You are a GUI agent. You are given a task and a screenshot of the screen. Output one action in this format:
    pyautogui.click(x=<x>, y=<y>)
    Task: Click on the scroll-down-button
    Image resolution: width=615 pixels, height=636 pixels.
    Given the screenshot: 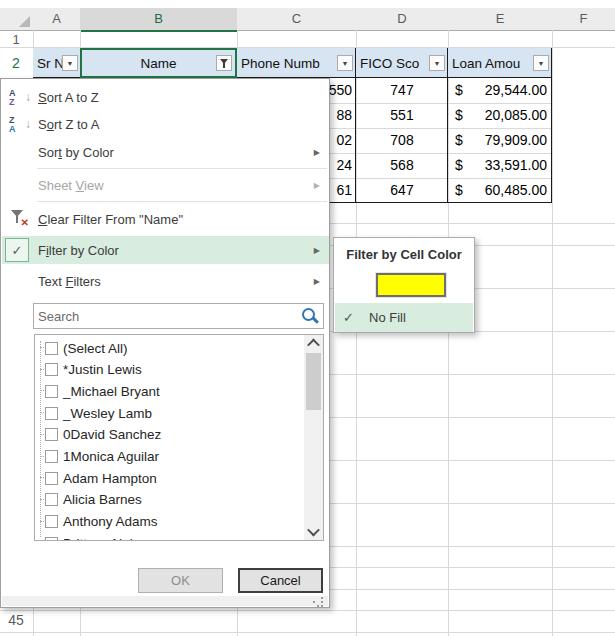 What is the action you would take?
    pyautogui.click(x=314, y=532)
    